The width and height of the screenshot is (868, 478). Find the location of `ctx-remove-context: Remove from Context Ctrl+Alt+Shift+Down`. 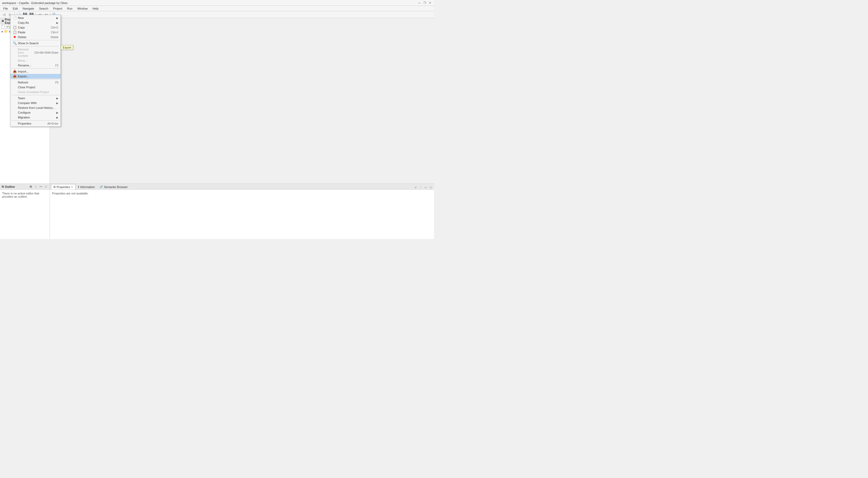

ctx-remove-context: Remove from Context Ctrl+Alt+Shift+Down is located at coordinates (36, 53).